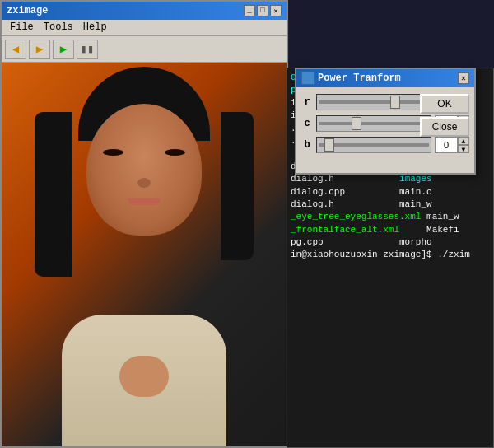 This screenshot has width=494, height=448. I want to click on face, so click(144, 170).